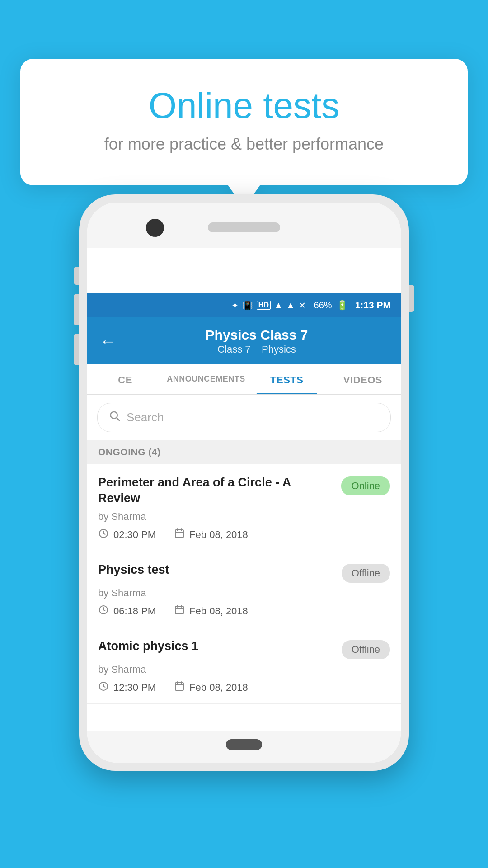  Describe the element at coordinates (257, 341) in the screenshot. I see `app-bar-titles: Physics Class 7 Class 7 Physics` at that location.